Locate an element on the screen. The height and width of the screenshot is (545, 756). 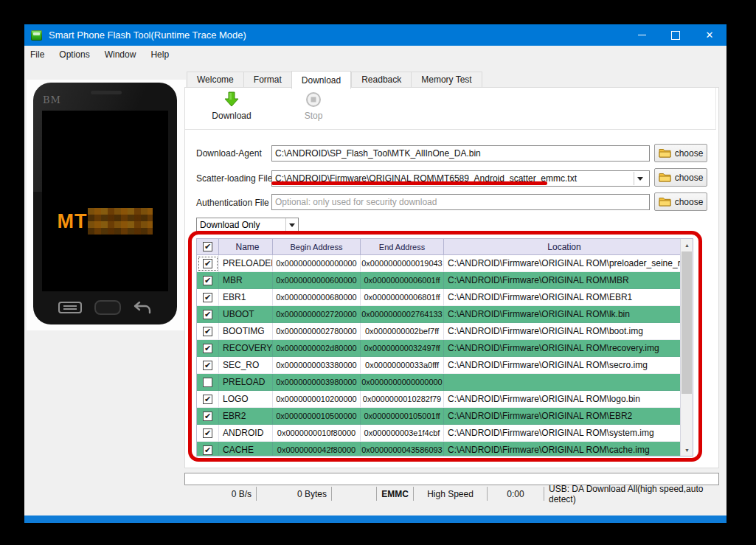
table-row: ✔ UBOOT 0x0000000002720000 0x00000000027… is located at coordinates (440, 314).